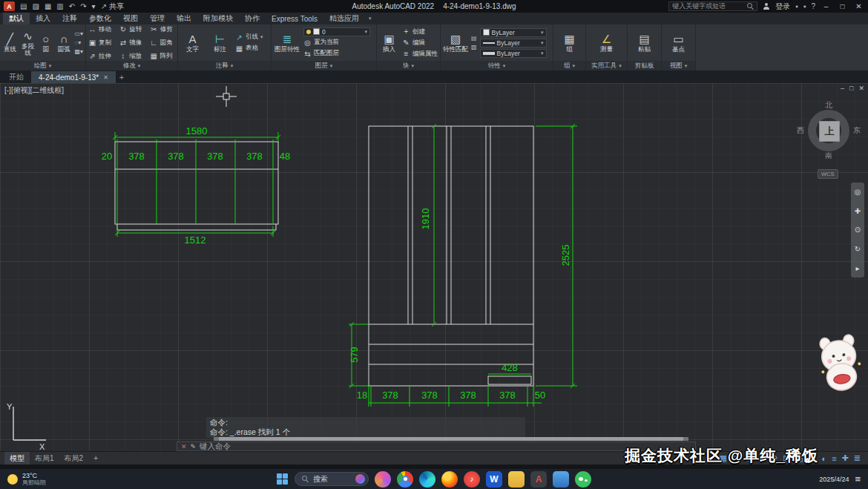  What do you see at coordinates (539, 479) in the screenshot?
I see `taskbar-app-autocad: A` at bounding box center [539, 479].